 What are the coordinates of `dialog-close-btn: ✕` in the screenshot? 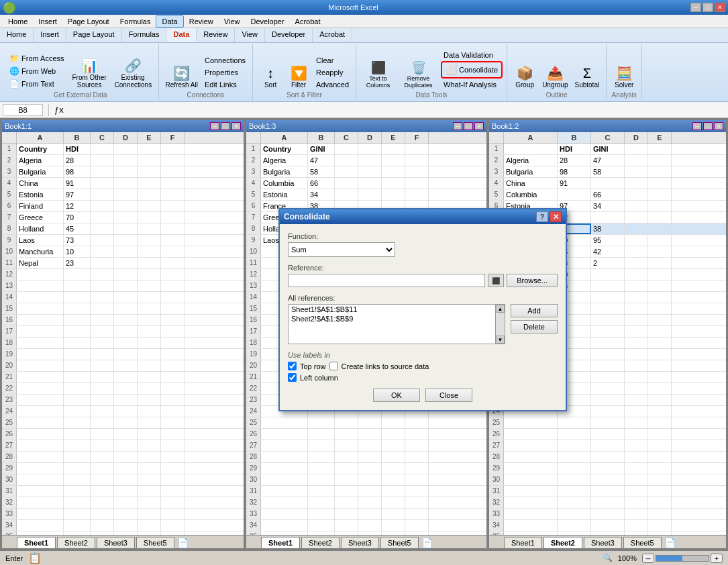 It's located at (556, 217).